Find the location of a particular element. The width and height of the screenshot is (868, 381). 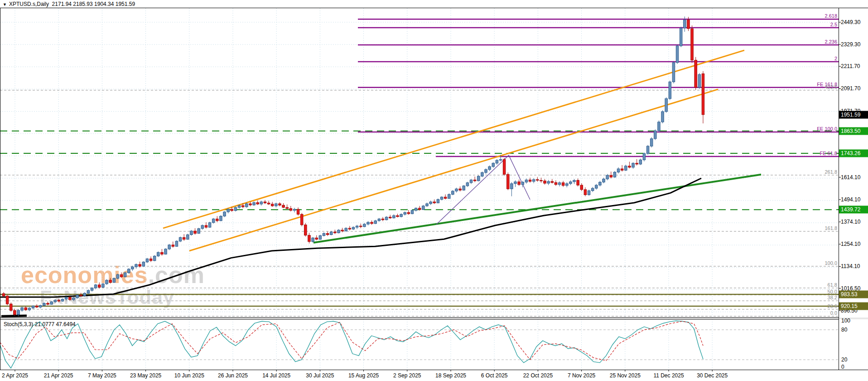

price-axis-box-green: 1439.72 is located at coordinates (854, 210).